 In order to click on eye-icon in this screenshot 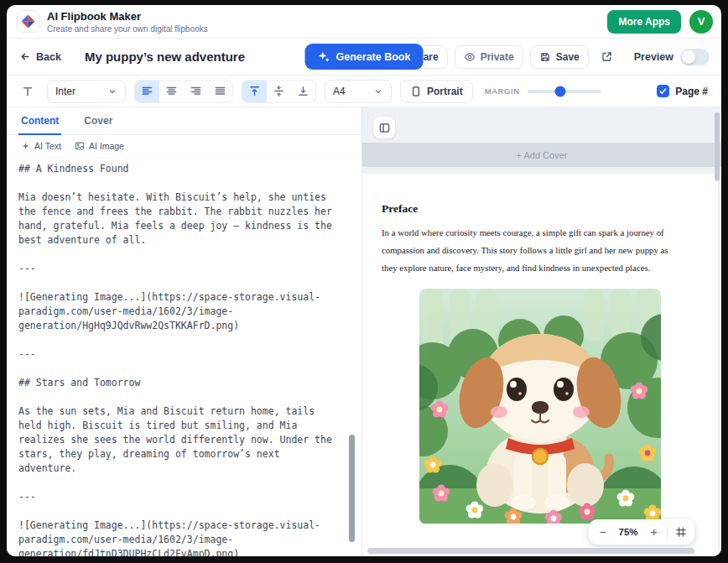, I will do `click(470, 57)`.